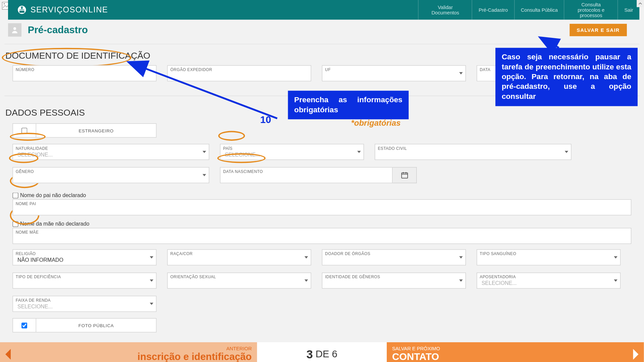 This screenshot has width=644, height=362. I want to click on footer-step-word: DE, so click(323, 355).